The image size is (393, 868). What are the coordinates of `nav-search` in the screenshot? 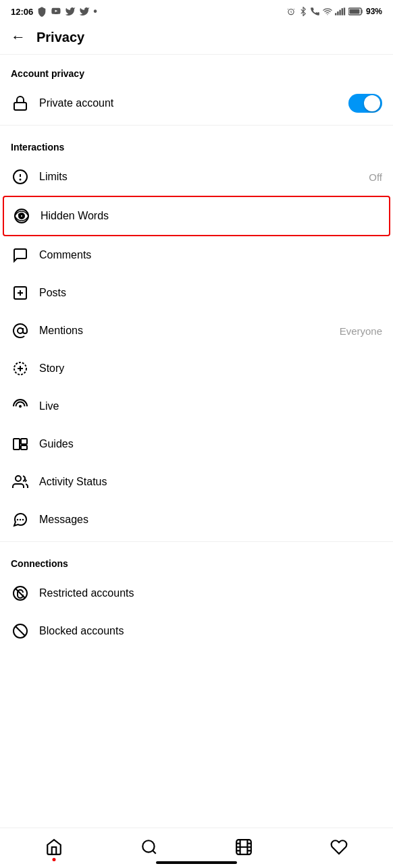 It's located at (149, 848).